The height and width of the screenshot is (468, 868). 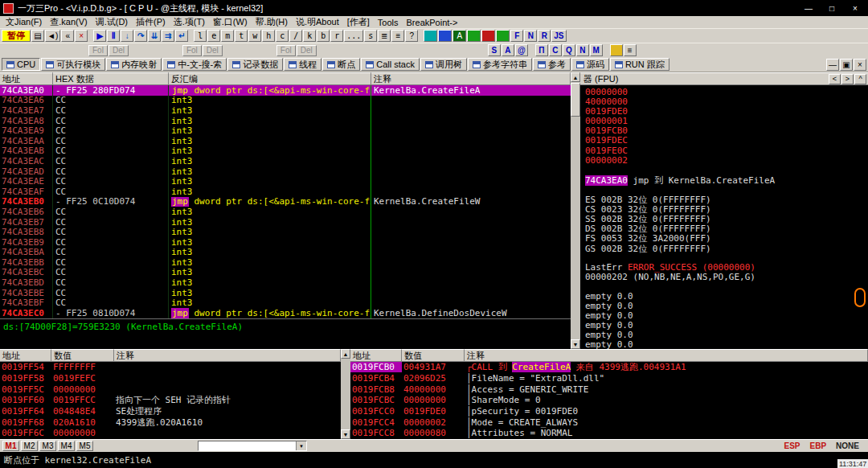 What do you see at coordinates (285, 203) in the screenshot?
I see `disasm-row: 74CA3EB0- FF25 0C10D074jmp dword ptr ds:…` at bounding box center [285, 203].